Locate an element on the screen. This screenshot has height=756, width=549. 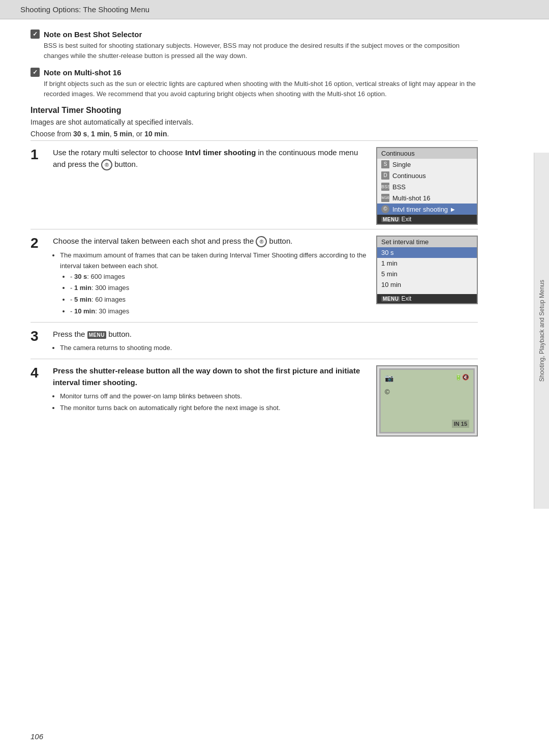
step-3-text: Press the MENU button. is located at coordinates (265, 335).